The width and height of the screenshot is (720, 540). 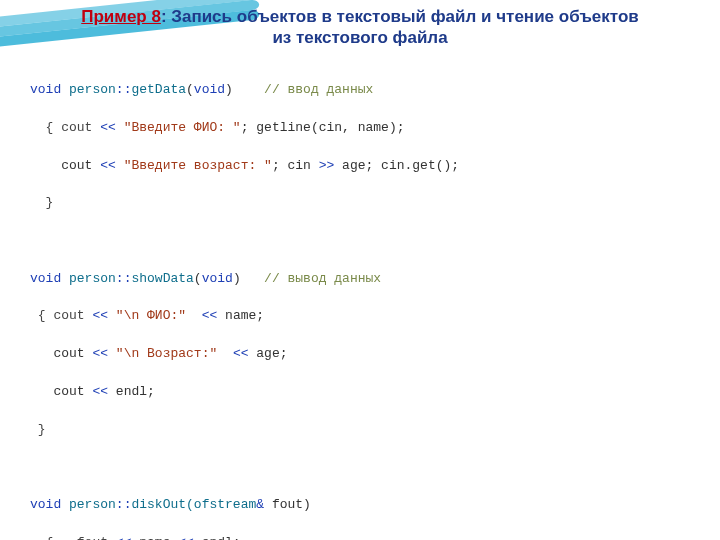 What do you see at coordinates (366, 354) in the screenshot?
I see `code-line: cout << "\n Возраст:" << age;` at bounding box center [366, 354].